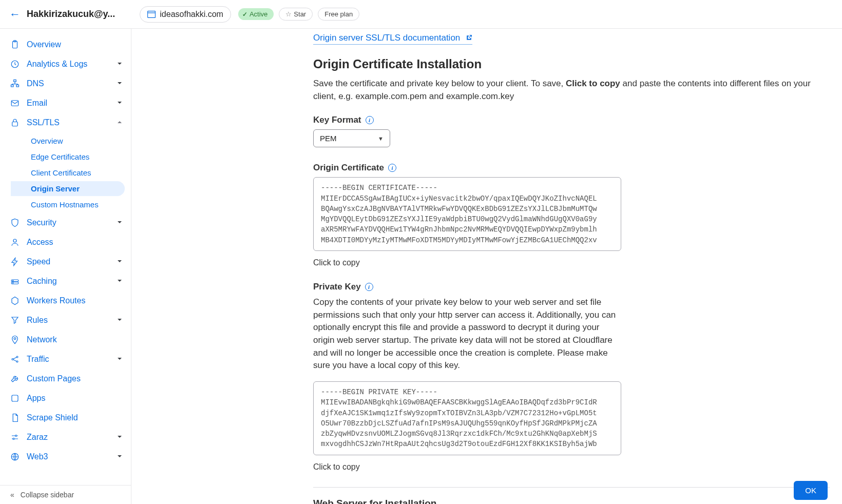 Image resolution: width=842 pixels, height=504 pixels. Describe the element at coordinates (467, 418) in the screenshot. I see `private-key-textbox: -----BEGIN PRIVATE KEY----- MIIEvwIBADAN…` at that location.